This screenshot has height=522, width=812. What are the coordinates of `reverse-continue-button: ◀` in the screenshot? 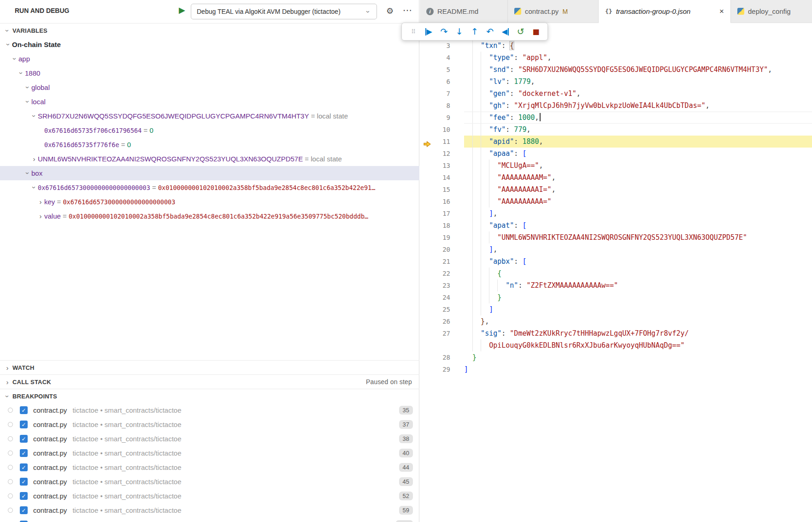 It's located at (506, 32).